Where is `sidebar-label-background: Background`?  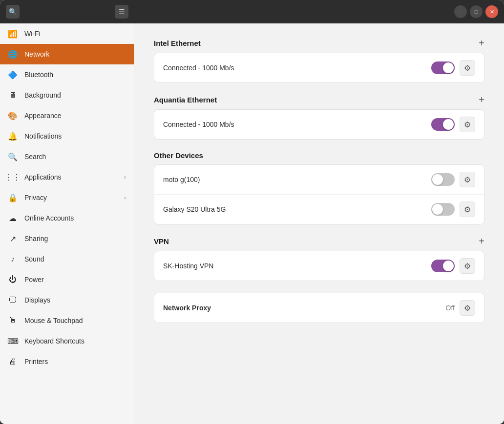 sidebar-label-background: Background is located at coordinates (43, 95).